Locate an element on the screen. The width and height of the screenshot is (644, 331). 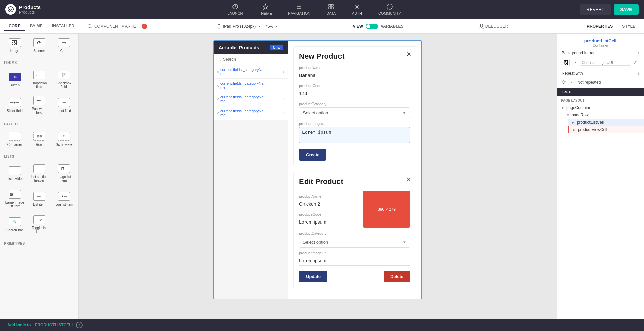
tab-properties: PROPERTIES is located at coordinates (600, 26).